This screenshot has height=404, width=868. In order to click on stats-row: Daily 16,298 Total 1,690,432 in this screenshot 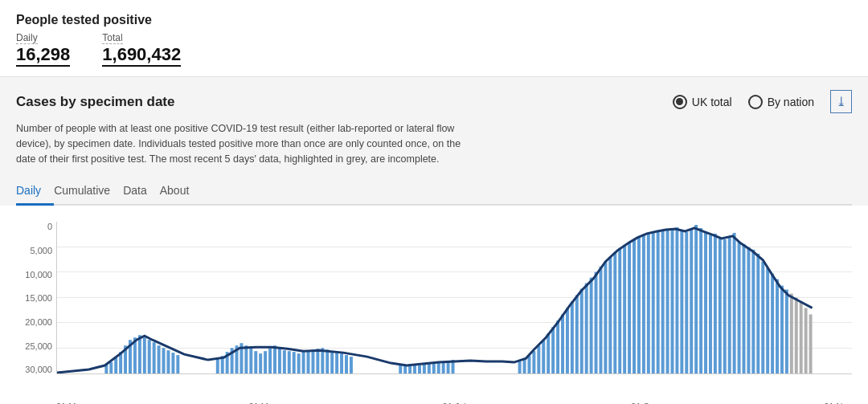, I will do `click(434, 48)`.